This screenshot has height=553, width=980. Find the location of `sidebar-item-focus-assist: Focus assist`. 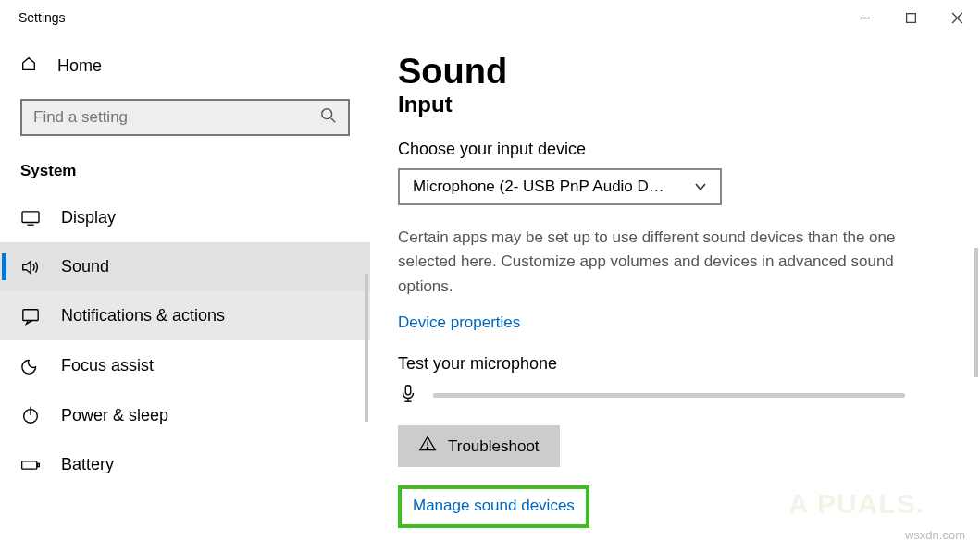

sidebar-item-focus-assist: Focus assist is located at coordinates (185, 365).